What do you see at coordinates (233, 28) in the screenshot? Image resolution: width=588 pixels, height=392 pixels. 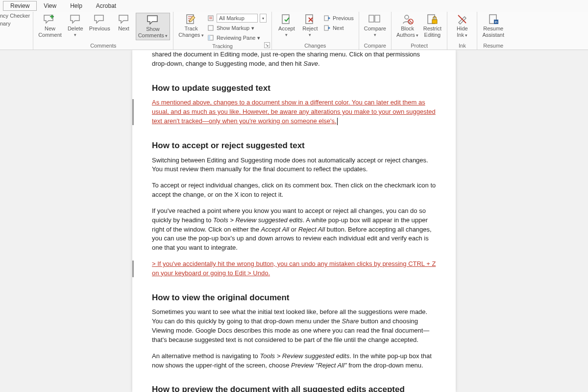 I see `label: Show Markup` at bounding box center [233, 28].